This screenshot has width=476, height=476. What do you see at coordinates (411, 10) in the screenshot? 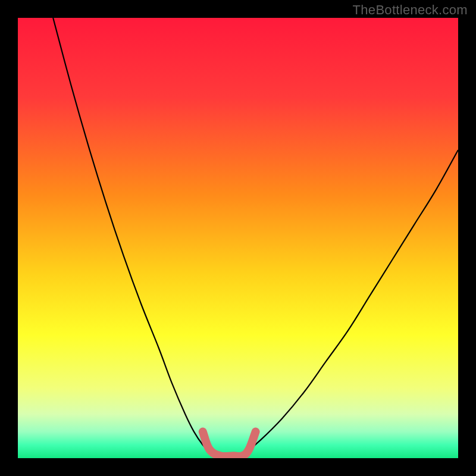
I see `watermark-text: TheBottleneck.com` at bounding box center [411, 10].